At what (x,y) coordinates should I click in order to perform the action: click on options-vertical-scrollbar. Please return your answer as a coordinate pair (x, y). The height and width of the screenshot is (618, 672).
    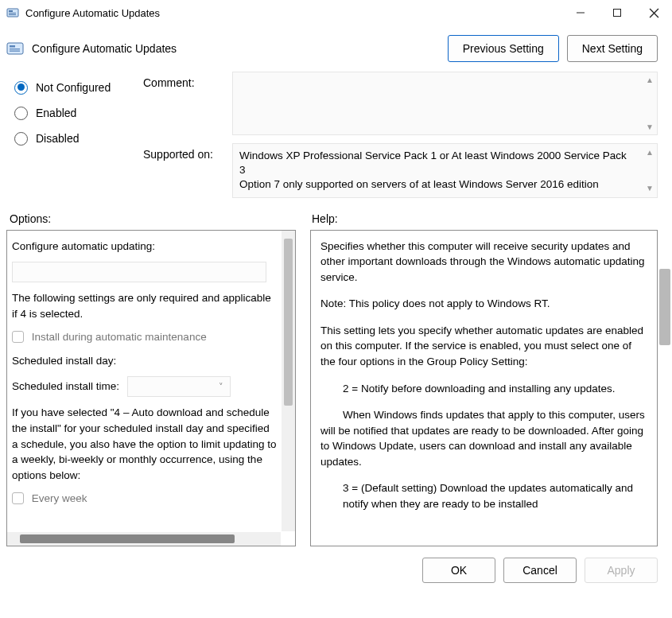
    Looking at the image, I should click on (288, 381).